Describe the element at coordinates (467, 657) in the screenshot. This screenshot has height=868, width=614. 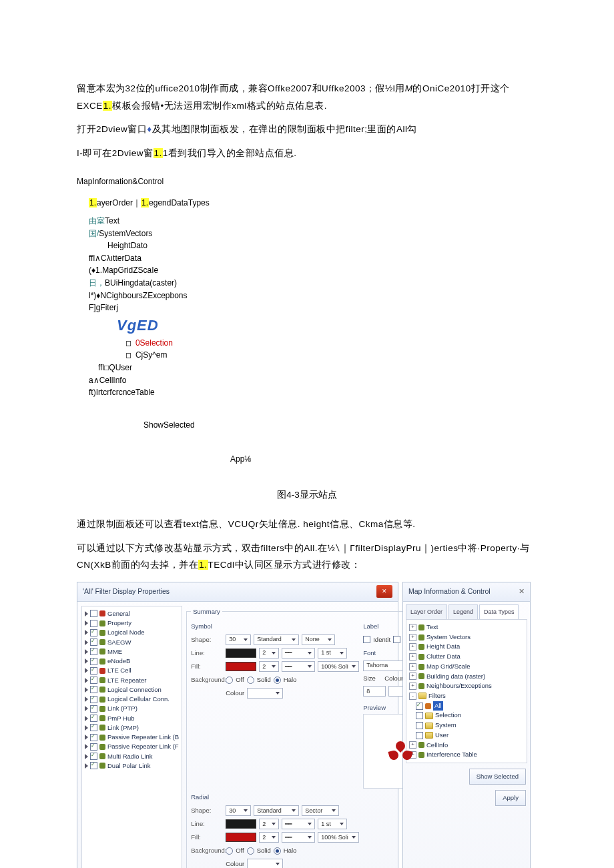
I see `tree-item: +Clutter Data` at that location.